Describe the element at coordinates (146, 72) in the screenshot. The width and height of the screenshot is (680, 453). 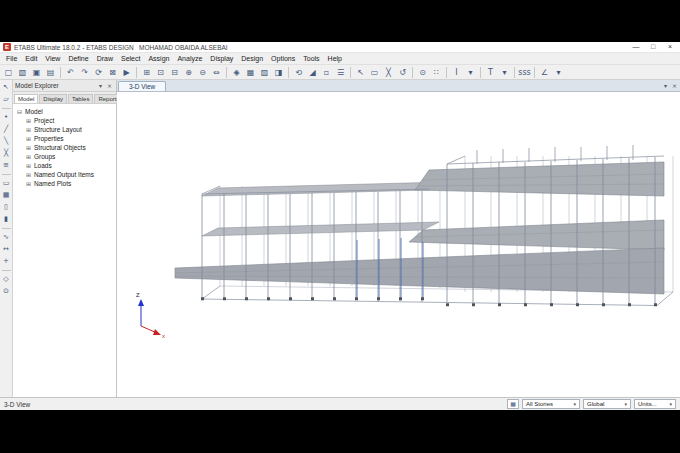
I see `rubber-band-zoom-icon: ⊞` at that location.